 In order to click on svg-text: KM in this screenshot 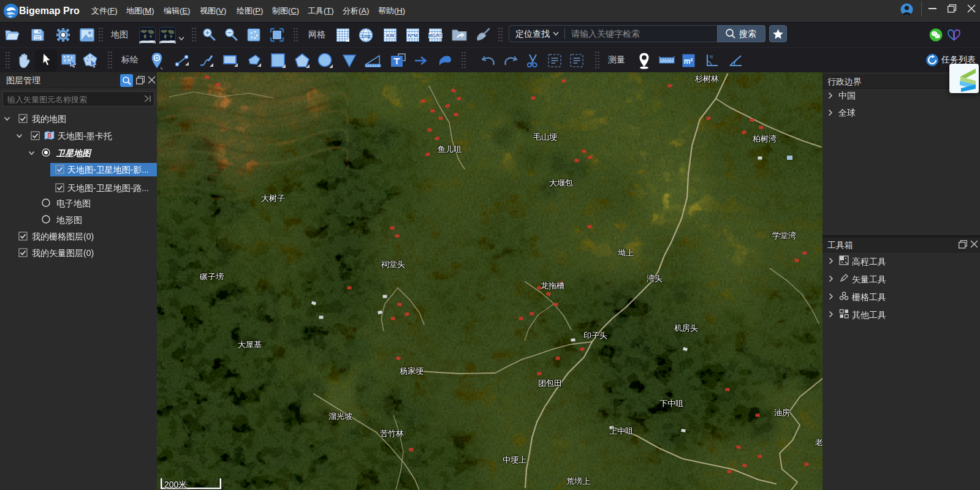, I will do `click(390, 36)`.